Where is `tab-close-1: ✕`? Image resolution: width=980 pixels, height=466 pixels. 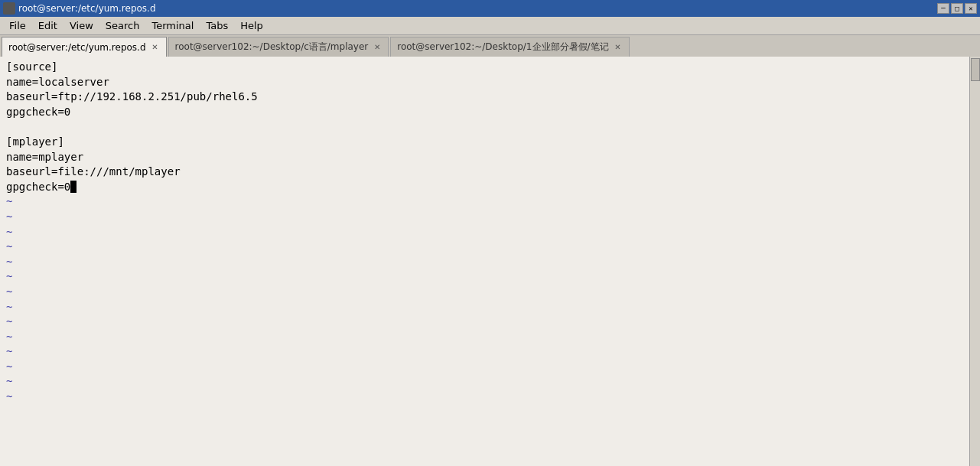
tab-close-1: ✕ is located at coordinates (377, 47).